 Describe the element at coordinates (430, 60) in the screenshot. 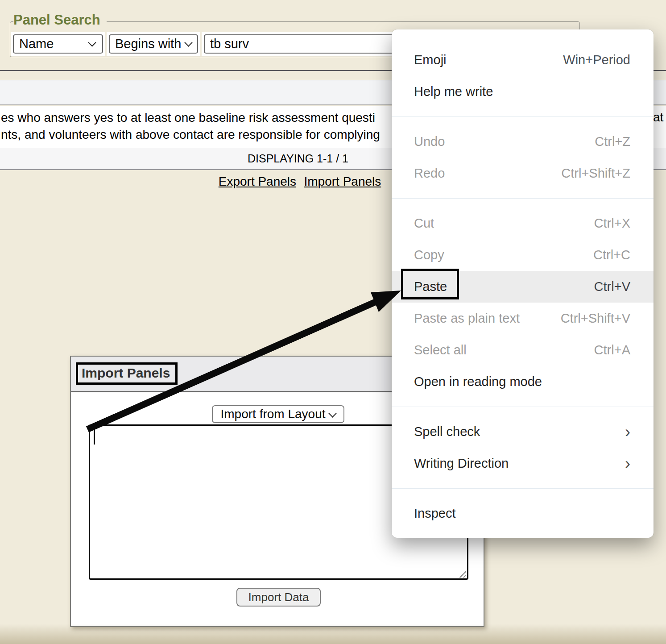

I see `menu-item-label: Emoji` at that location.